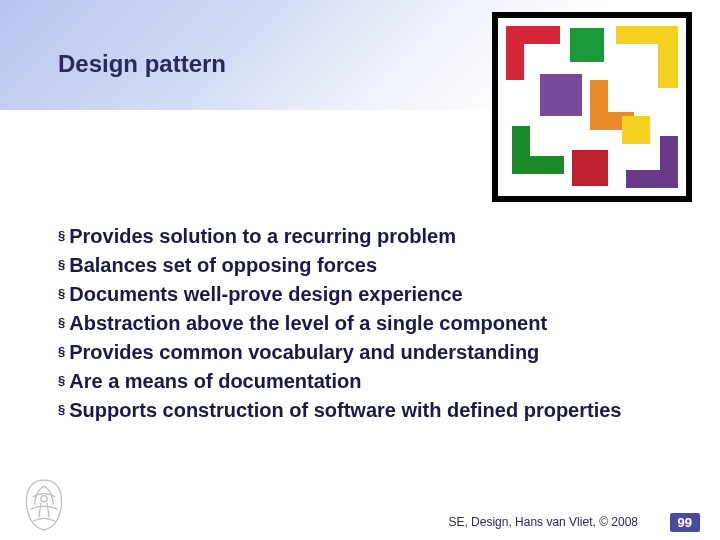 The width and height of the screenshot is (720, 540). Describe the element at coordinates (142, 64) in the screenshot. I see `slide-title: Design pattern` at that location.